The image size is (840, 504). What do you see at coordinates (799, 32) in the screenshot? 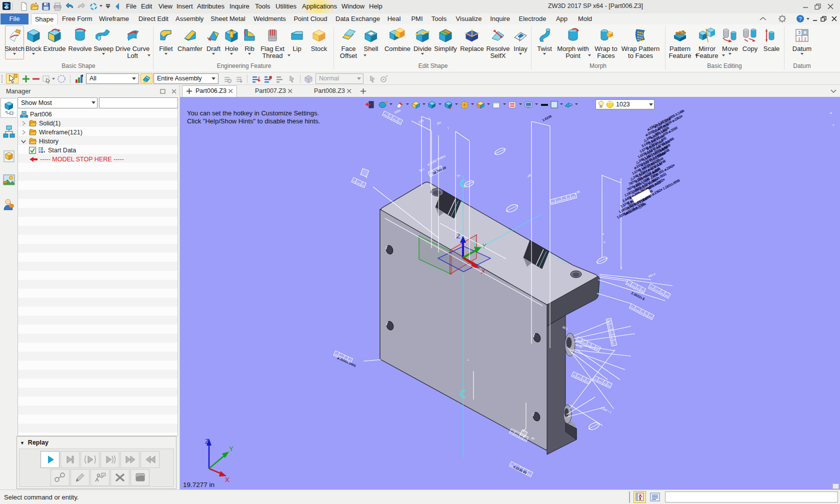
I see `svg-text: 3` at bounding box center [799, 32].